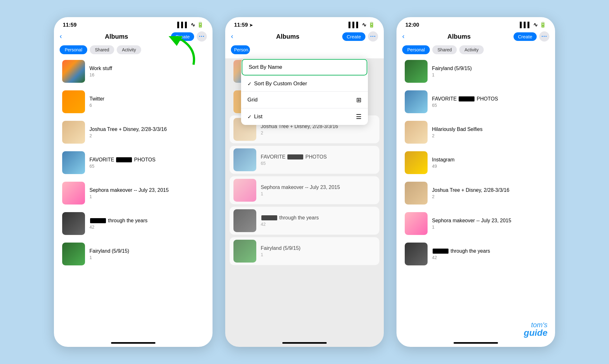 Image resolution: width=609 pixels, height=364 pixels. I want to click on album-name-twitter: Twitter, so click(147, 99).